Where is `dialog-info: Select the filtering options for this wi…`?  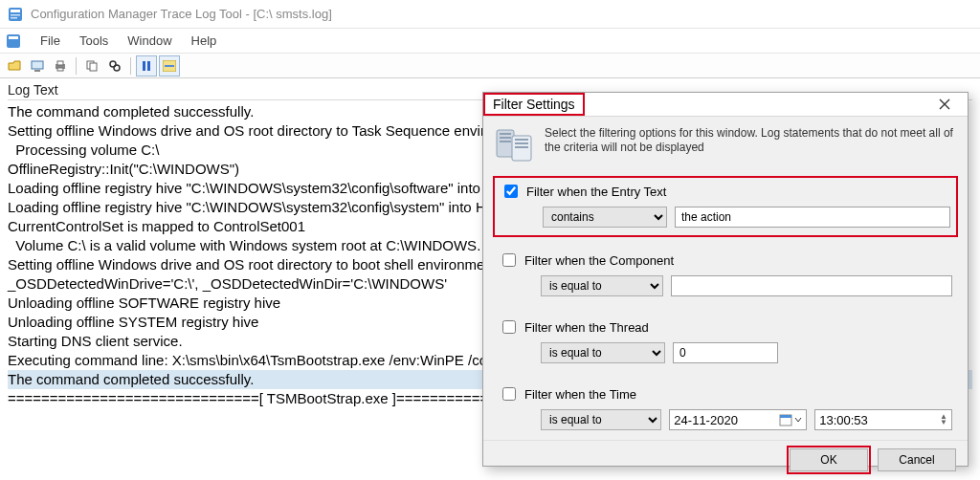
dialog-info: Select the filtering options for this wi… is located at coordinates (725, 142).